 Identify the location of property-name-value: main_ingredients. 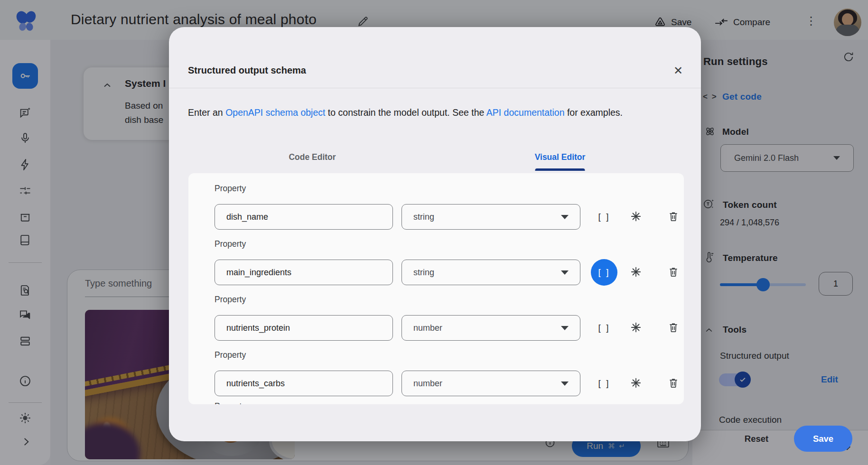
(259, 272).